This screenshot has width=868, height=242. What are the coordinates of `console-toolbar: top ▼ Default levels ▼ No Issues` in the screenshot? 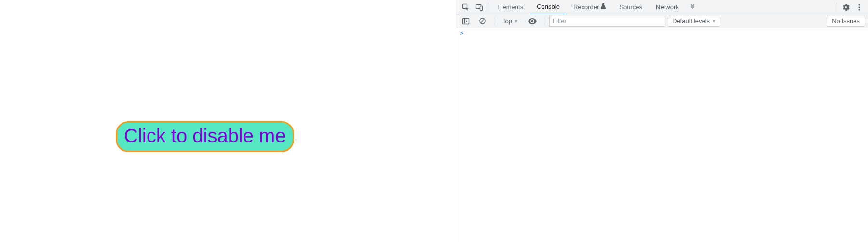 It's located at (662, 21).